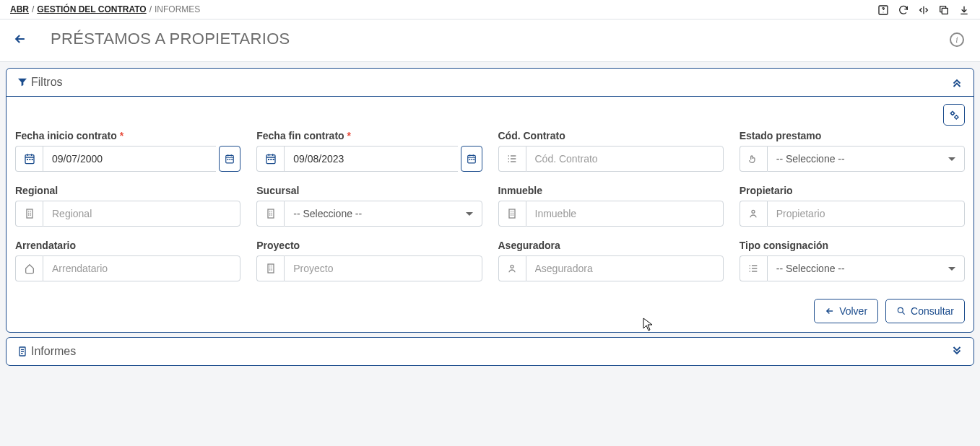  Describe the element at coordinates (611, 206) in the screenshot. I see `inmueble-field: Inmueble` at that location.